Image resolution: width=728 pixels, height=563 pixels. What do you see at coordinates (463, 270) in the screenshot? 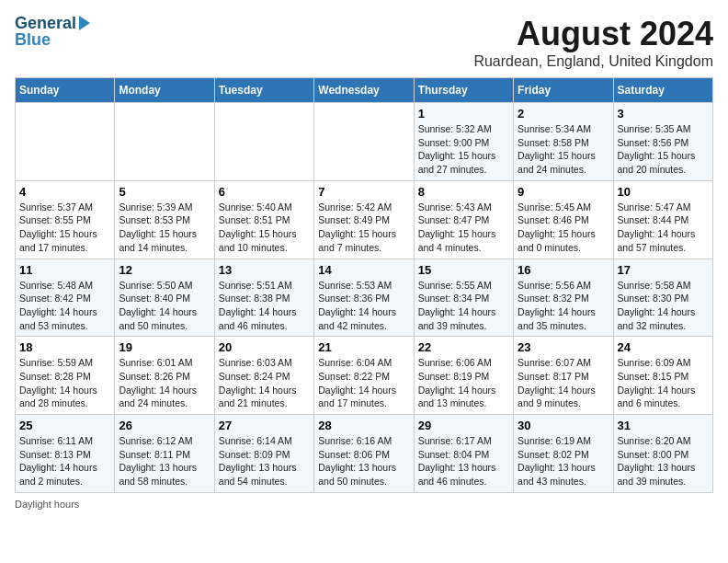
I see `day-number: 15` at bounding box center [463, 270].